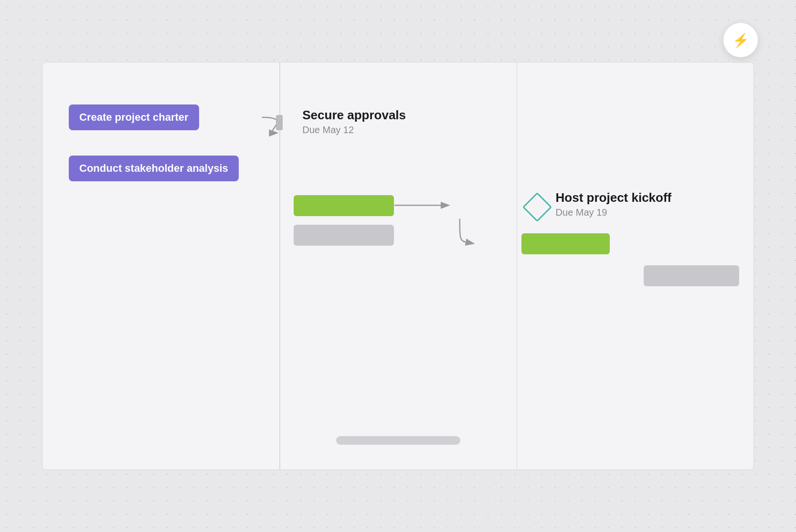 The height and width of the screenshot is (532, 796). I want to click on task-charter-label: Create project charter, so click(134, 117).